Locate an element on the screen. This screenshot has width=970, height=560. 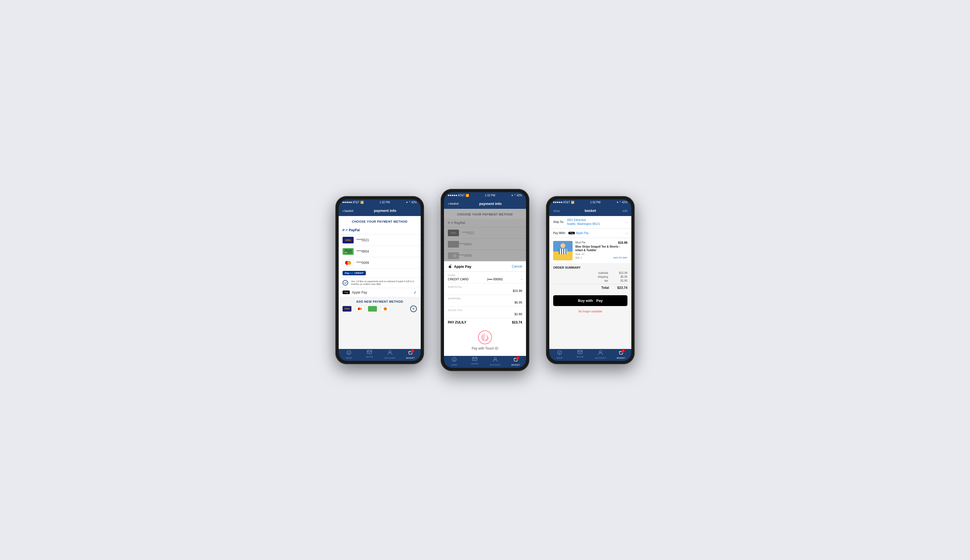
tab-bar-1: Z SHOP INVITE ACCOUNT is located at coordinates (379, 355).